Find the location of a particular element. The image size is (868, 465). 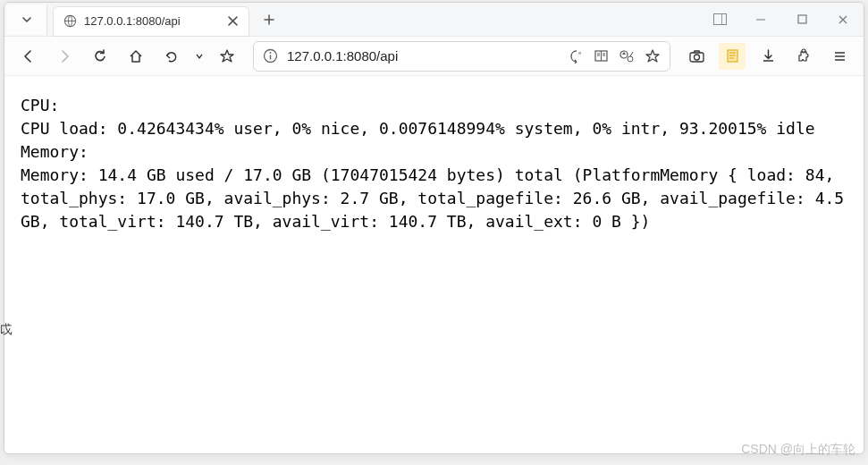

maximize-button is located at coordinates (802, 20).